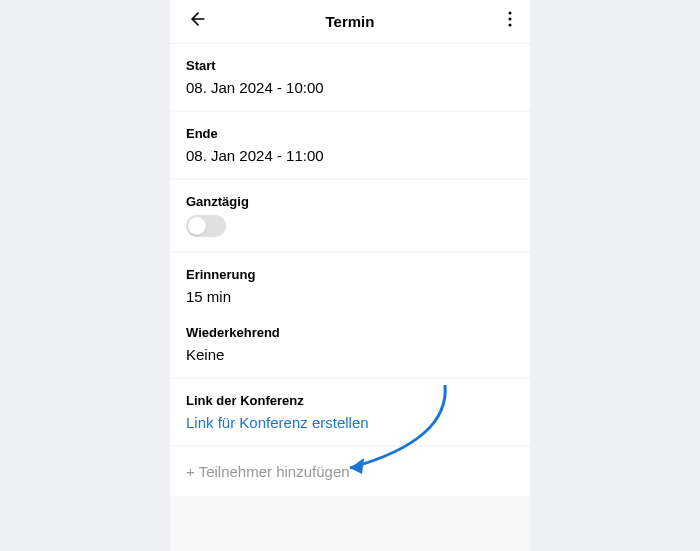  I want to click on start-label: Start, so click(350, 66).